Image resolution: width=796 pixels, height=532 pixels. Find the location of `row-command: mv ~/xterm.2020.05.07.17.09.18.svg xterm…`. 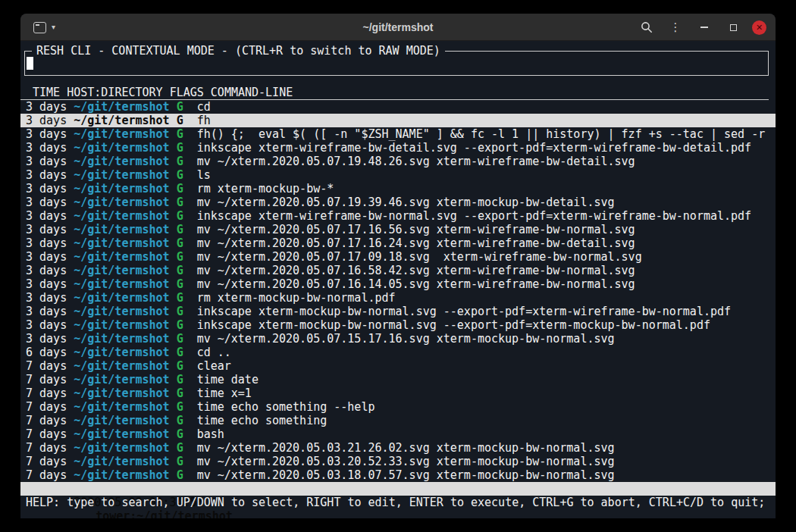

row-command: mv ~/xterm.2020.05.07.17.09.18.svg xterm… is located at coordinates (420, 257).